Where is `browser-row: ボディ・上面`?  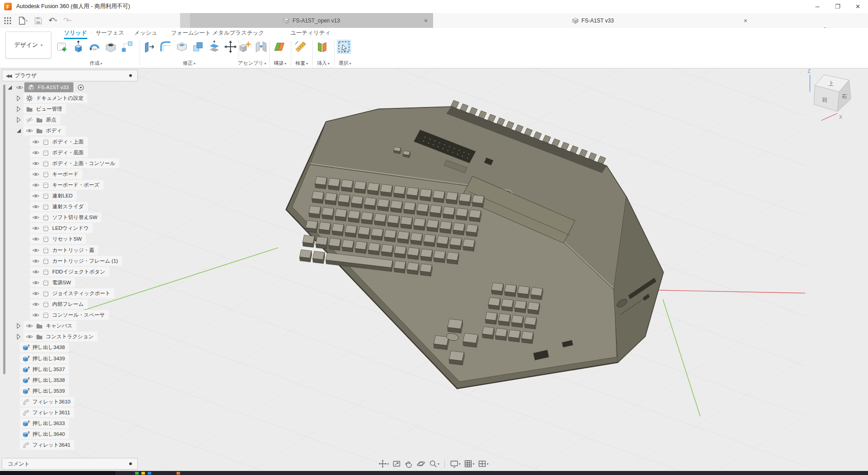 browser-row: ボディ・上面 is located at coordinates (44, 142).